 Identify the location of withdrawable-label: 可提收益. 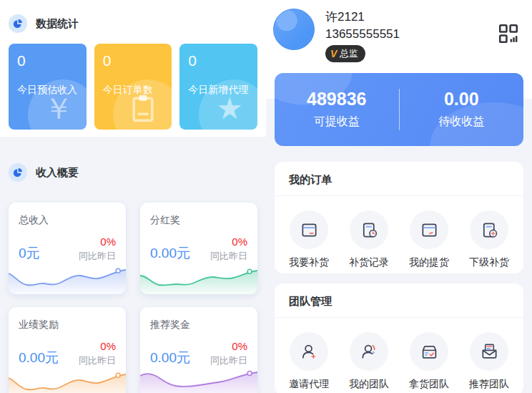
(337, 122).